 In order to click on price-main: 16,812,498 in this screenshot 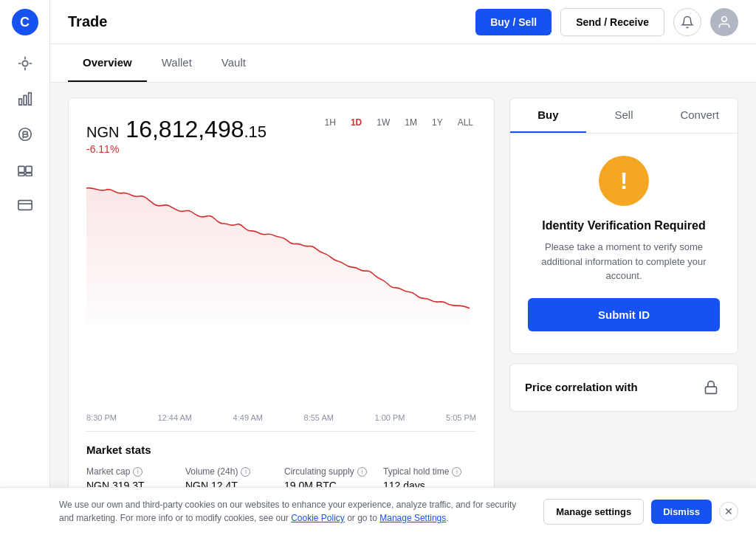, I will do `click(185, 129)`.